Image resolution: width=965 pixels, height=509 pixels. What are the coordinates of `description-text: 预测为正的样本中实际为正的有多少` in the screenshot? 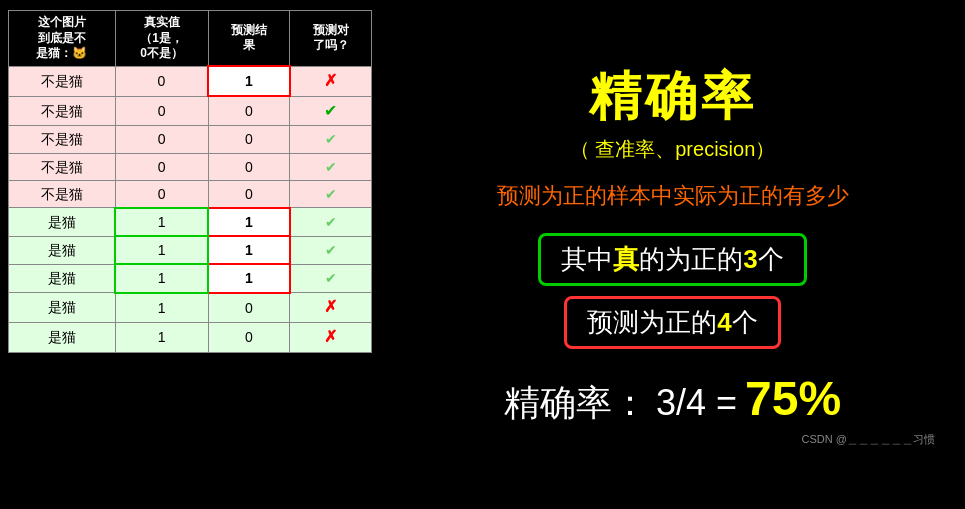 It's located at (673, 196).